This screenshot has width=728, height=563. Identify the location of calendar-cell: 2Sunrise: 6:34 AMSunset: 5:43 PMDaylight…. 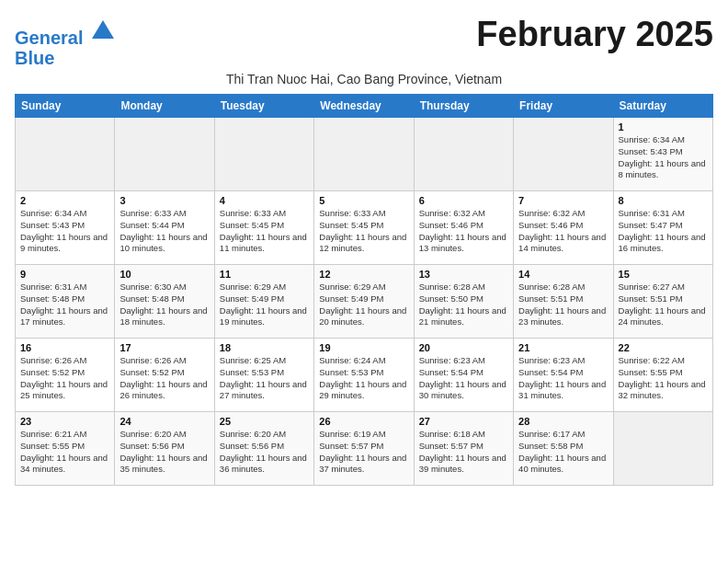
(65, 228).